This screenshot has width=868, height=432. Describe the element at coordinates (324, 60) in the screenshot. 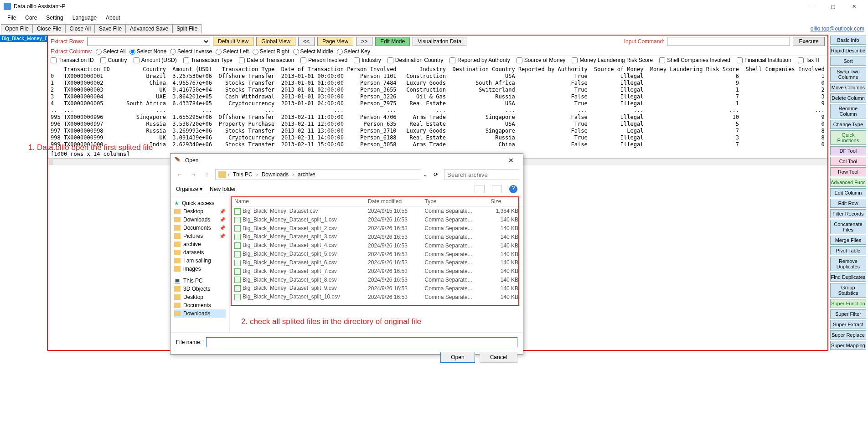

I see `col-check-person-involved: Person Involved` at that location.